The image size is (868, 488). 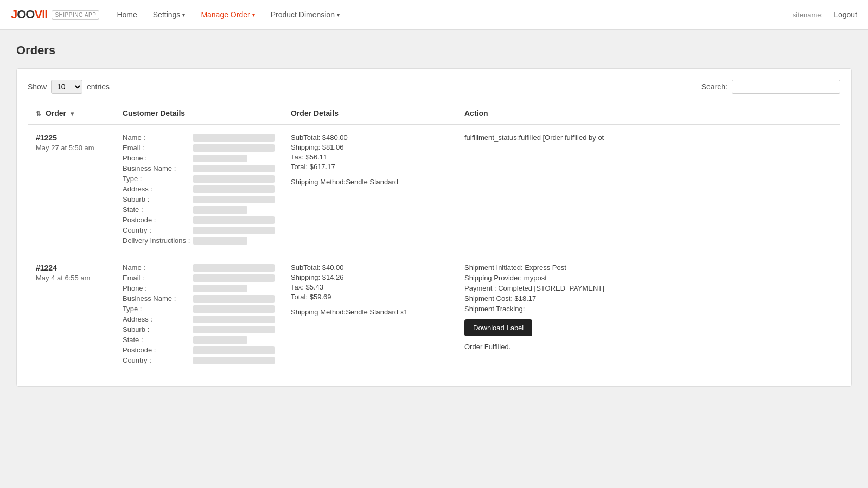 I want to click on customer-field-biz: Business Name :, so click(x=199, y=298).